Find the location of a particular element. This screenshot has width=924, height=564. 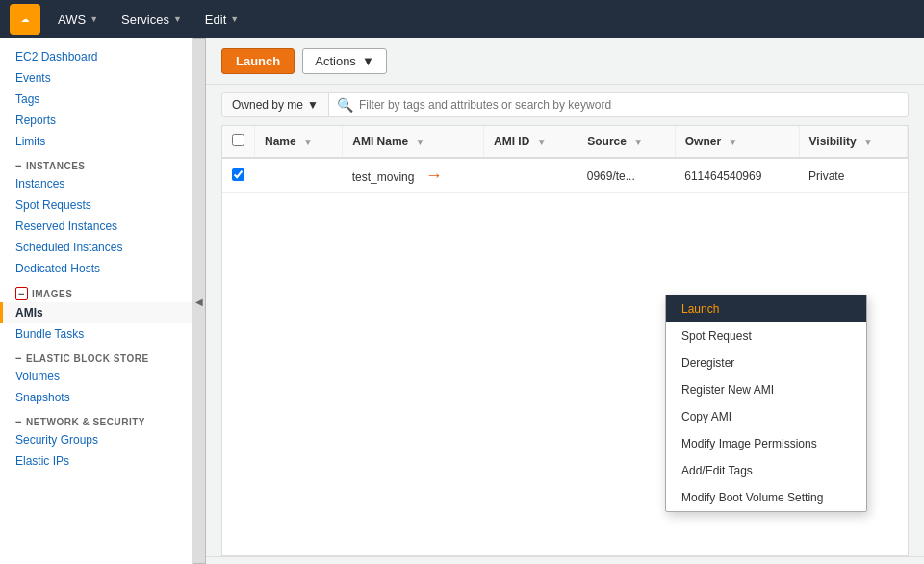

sidebar-item-reports: Reports is located at coordinates (96, 120).